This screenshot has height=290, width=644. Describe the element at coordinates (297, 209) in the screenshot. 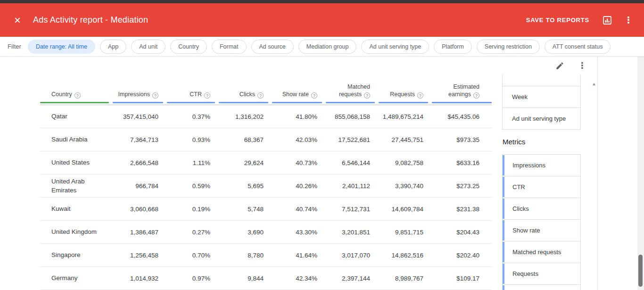

I see `cell-show-rate: 40.74%` at that location.